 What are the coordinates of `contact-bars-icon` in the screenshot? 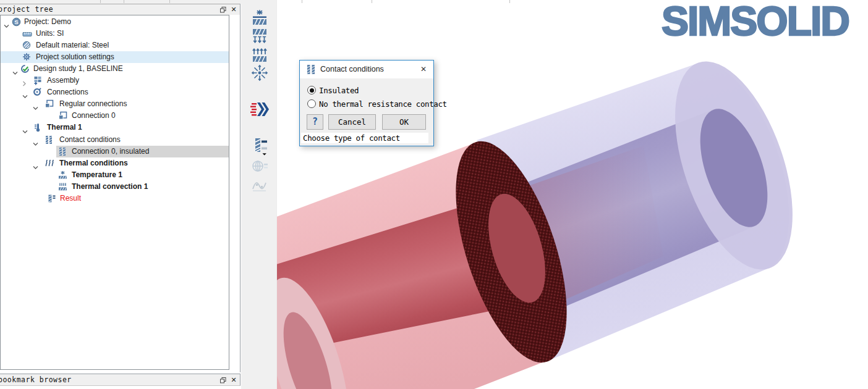 It's located at (311, 70).